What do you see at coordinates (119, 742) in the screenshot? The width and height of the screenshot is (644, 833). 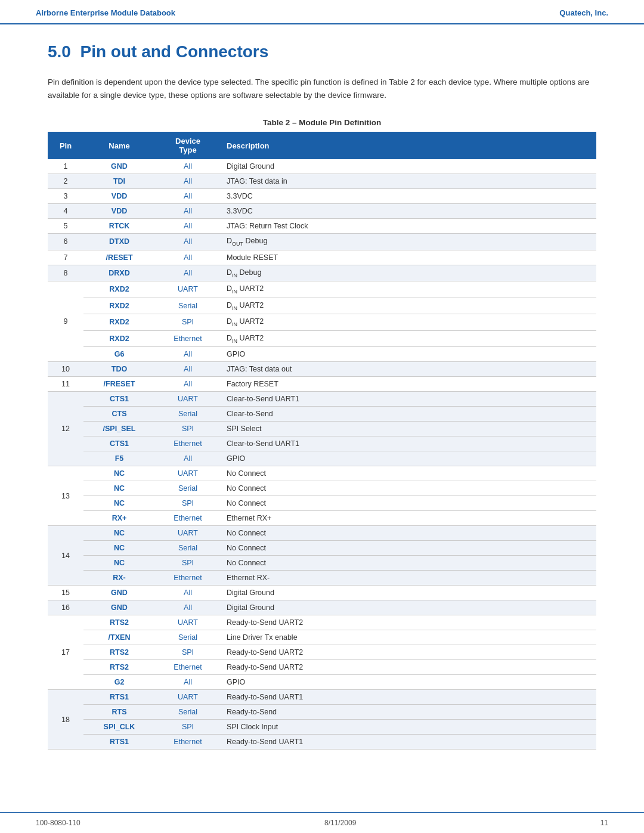 I see `pin-name-cell: RTS1` at bounding box center [119, 742].